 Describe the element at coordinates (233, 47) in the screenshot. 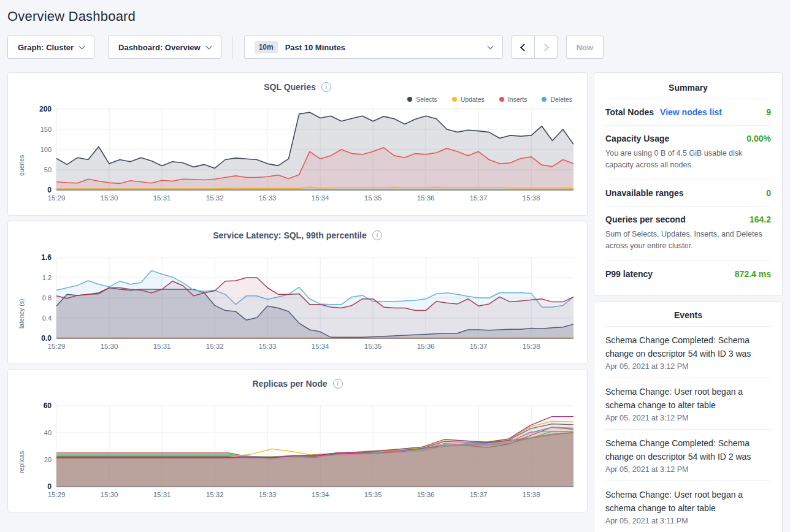

I see `toolbar-divider` at that location.